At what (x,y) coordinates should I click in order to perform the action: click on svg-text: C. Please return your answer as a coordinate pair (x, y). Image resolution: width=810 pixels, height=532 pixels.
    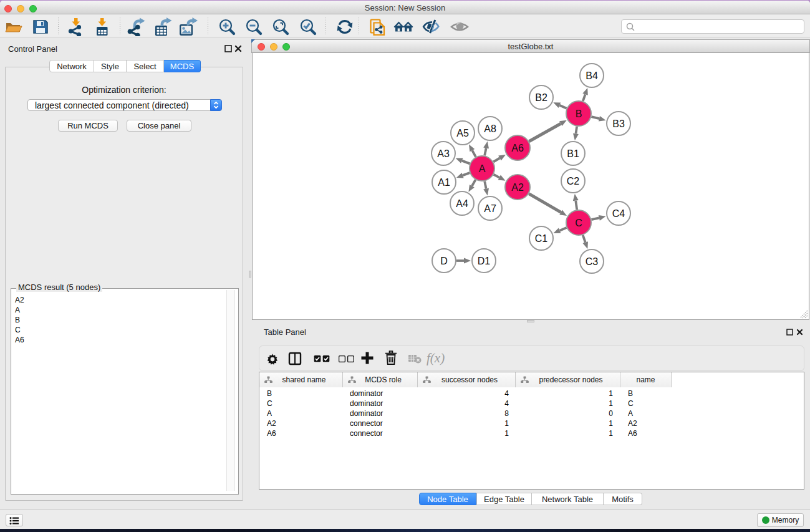
    Looking at the image, I should click on (579, 223).